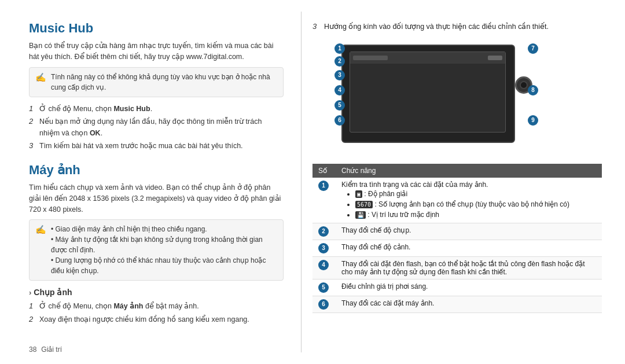 This screenshot has height=364, width=625. I want to click on cam-label-2: 2, so click(340, 61).